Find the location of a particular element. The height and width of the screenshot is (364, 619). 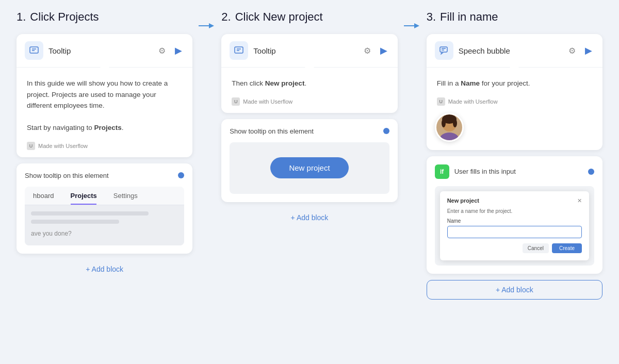

step-3-bubble-text: Fill in a Name for your project. is located at coordinates (515, 84).